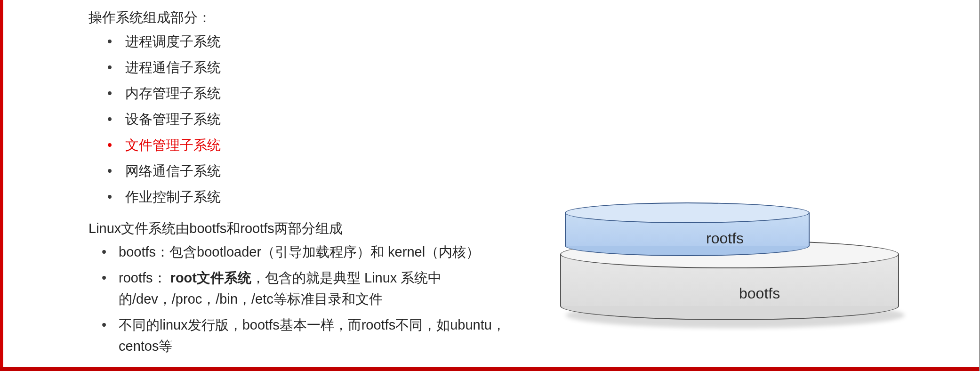 This screenshot has width=980, height=371. What do you see at coordinates (145, 278) in the screenshot?
I see `fs-point-prefix: rootfs：` at bounding box center [145, 278].